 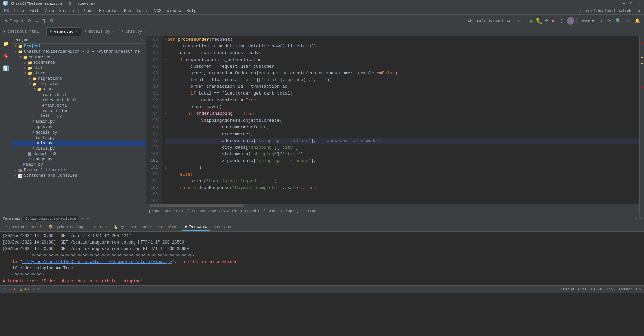 I want to click on code-line-85: data = json.loads(request.body), so click(x=402, y=53).